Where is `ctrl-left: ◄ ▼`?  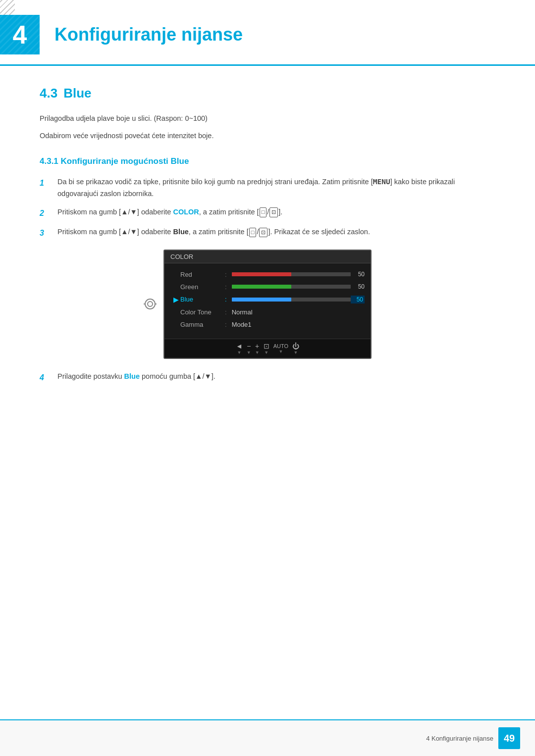 ctrl-left: ◄ ▼ is located at coordinates (239, 349).